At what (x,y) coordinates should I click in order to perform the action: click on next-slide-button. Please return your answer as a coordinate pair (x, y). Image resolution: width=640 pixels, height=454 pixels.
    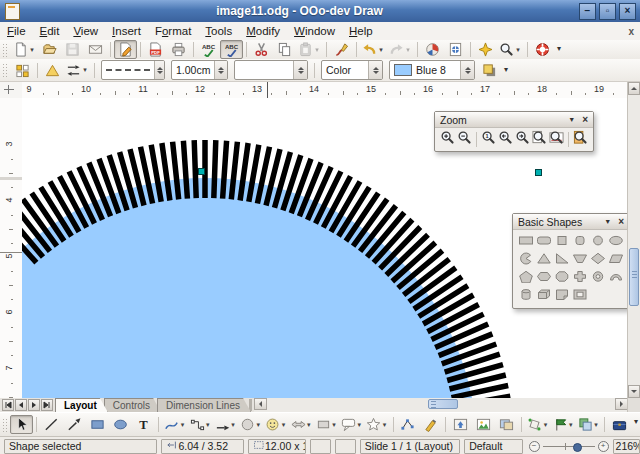
    Looking at the image, I should click on (34, 405).